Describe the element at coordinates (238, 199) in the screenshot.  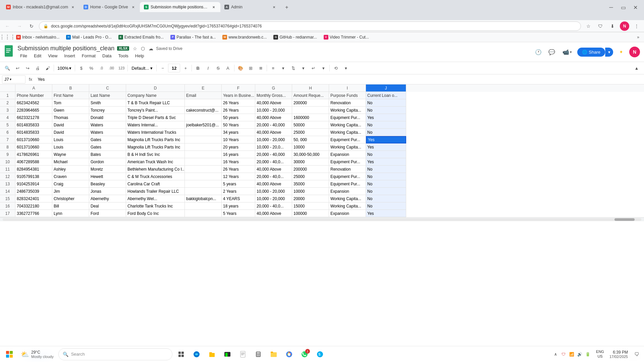
I see `grid-cell: 4 YEARS` at that location.